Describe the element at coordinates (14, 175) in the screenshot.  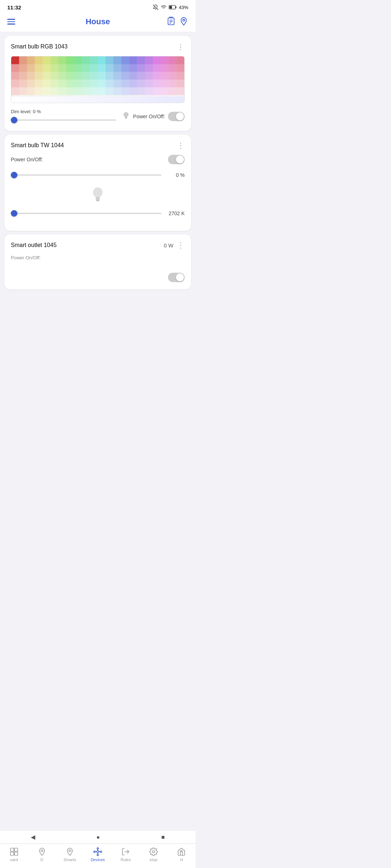
I see `brightness-thumb` at that location.